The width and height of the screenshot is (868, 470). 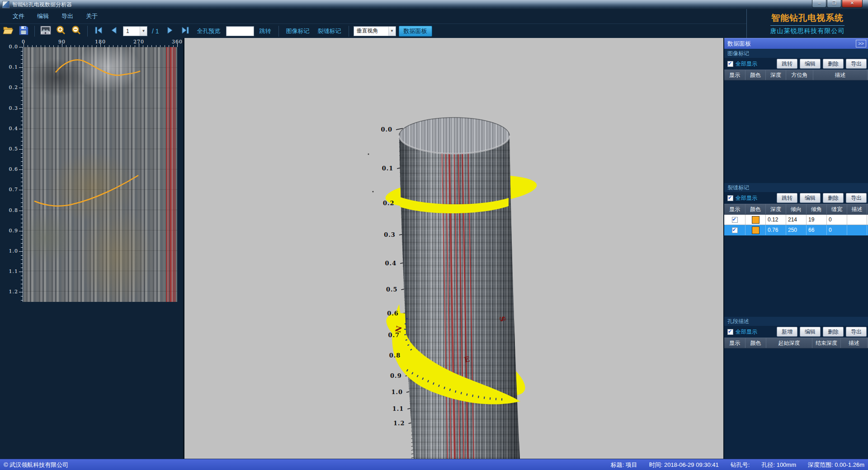 What do you see at coordinates (240, 31) in the screenshot?
I see `jump-depth-input` at bounding box center [240, 31].